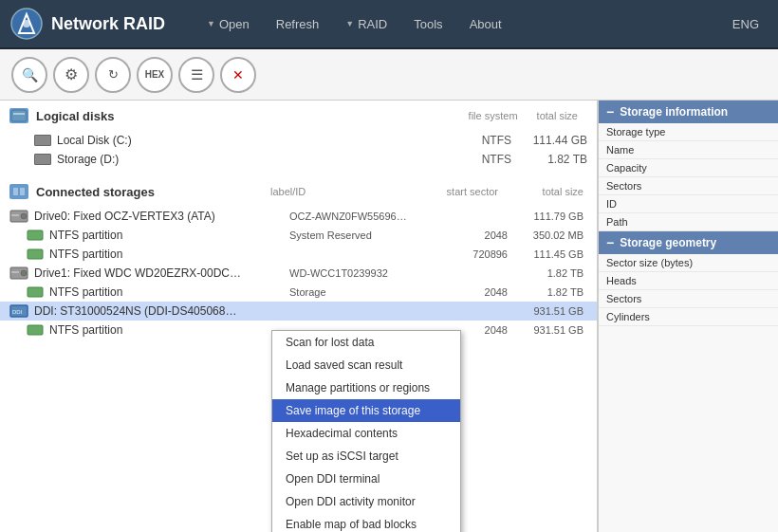 This screenshot has height=532, width=778. I want to click on svg-text: DDI, so click(17, 312).